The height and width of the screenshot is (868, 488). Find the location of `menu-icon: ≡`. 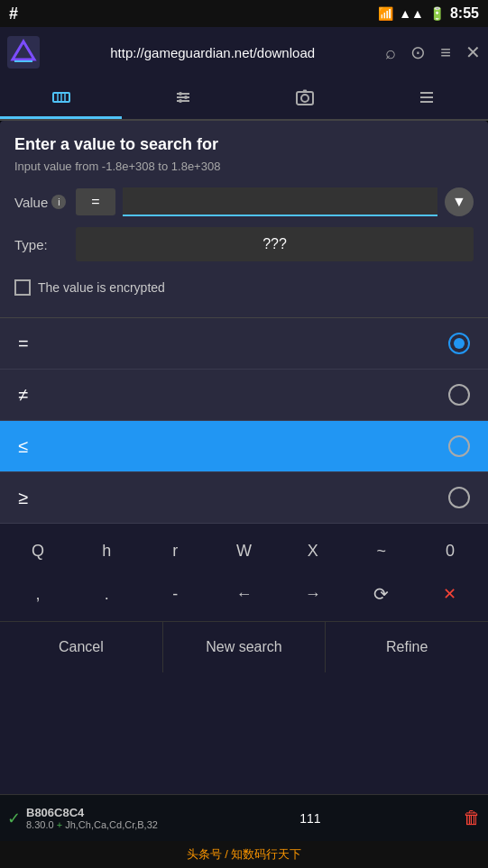

menu-icon: ≡ is located at coordinates (446, 52).